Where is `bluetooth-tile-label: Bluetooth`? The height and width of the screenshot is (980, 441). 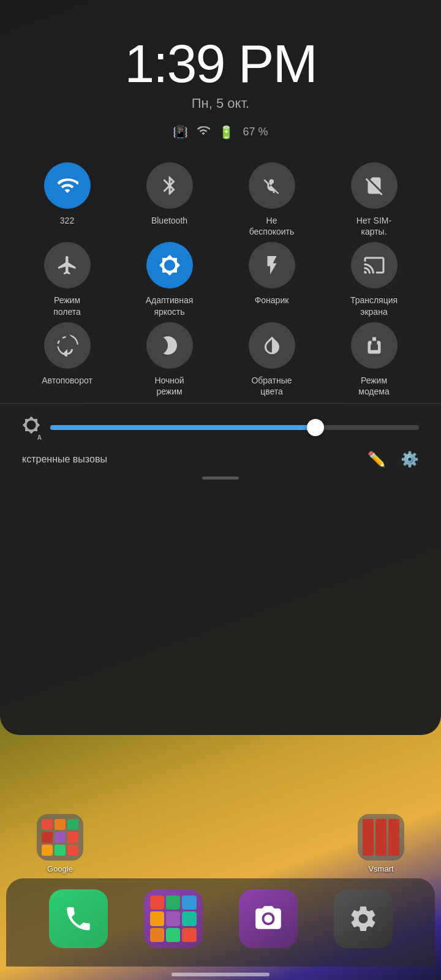 bluetooth-tile-label: Bluetooth is located at coordinates (169, 221).